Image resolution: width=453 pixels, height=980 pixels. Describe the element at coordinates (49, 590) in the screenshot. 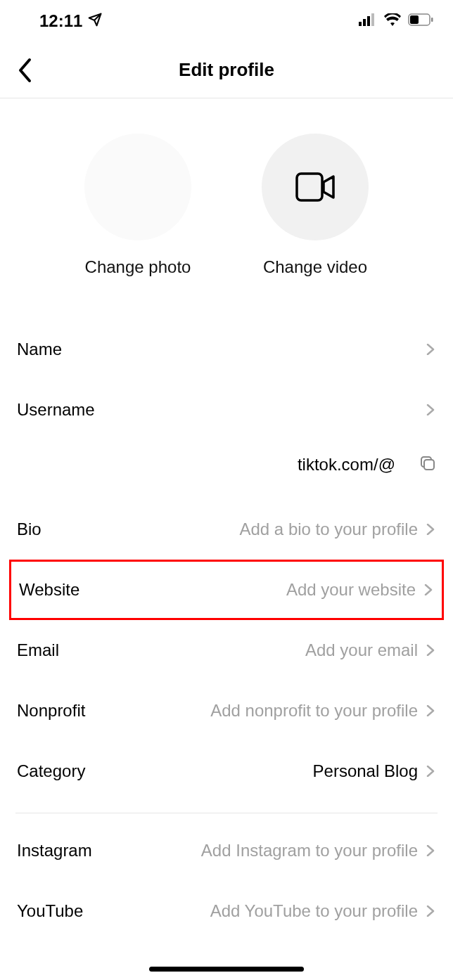

I see `website-label: Website` at that location.